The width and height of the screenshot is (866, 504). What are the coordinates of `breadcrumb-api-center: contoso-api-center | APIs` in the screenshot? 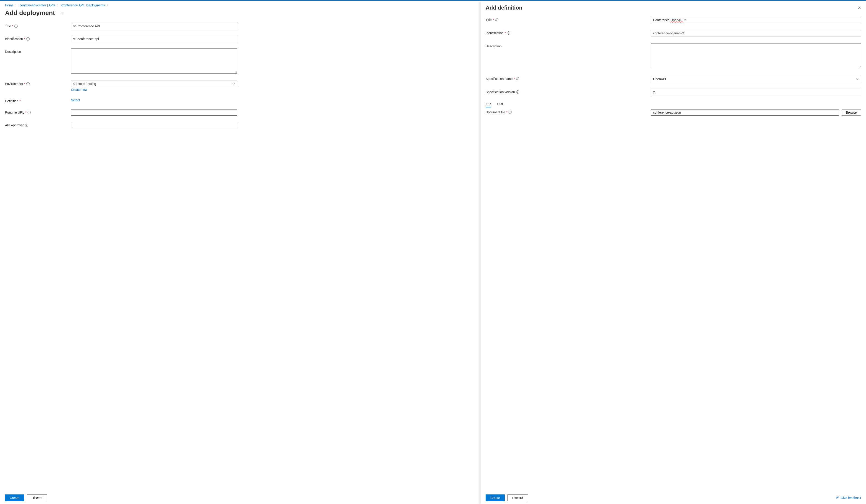 It's located at (37, 5).